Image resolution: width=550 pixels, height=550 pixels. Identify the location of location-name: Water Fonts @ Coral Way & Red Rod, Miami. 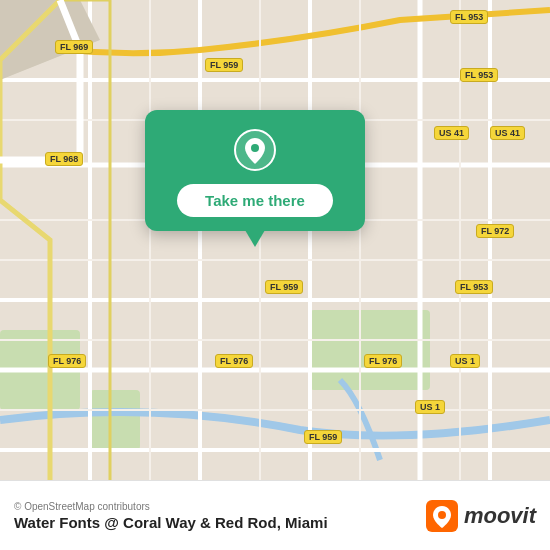
(171, 522).